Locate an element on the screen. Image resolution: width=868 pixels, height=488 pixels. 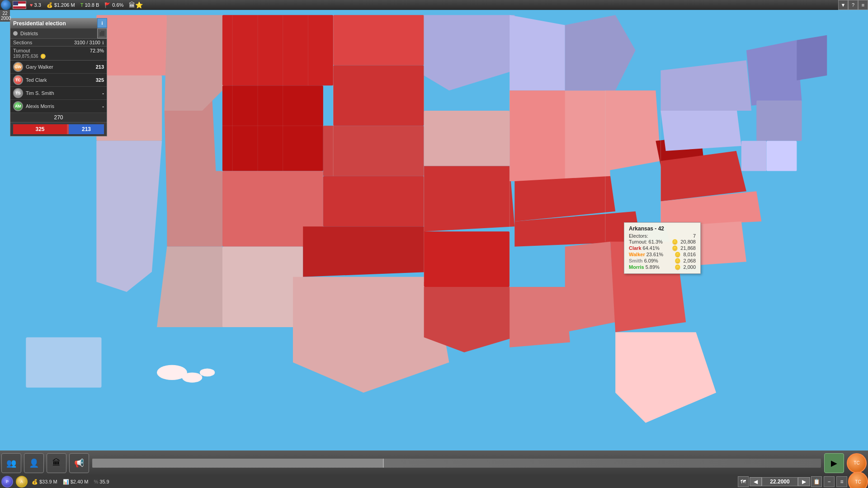
electoral-bar: 325 213 is located at coordinates (59, 129).